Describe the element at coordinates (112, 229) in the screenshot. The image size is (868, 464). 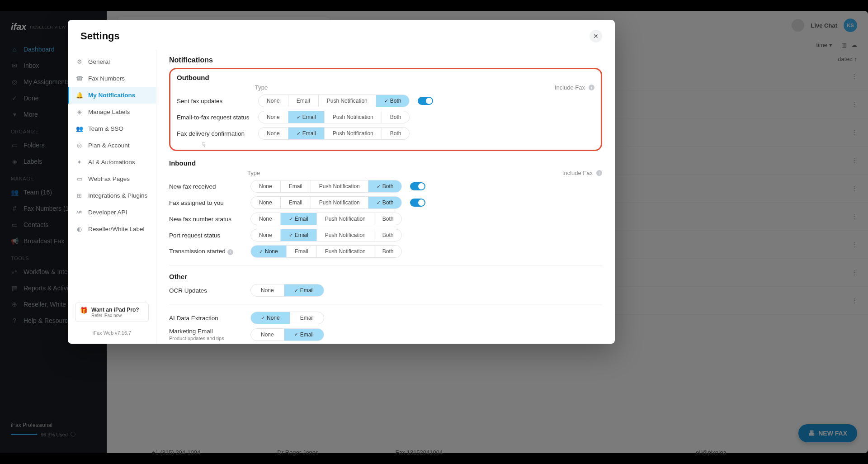
I see `settings-nav-item: ◐Reseller/White Label` at that location.